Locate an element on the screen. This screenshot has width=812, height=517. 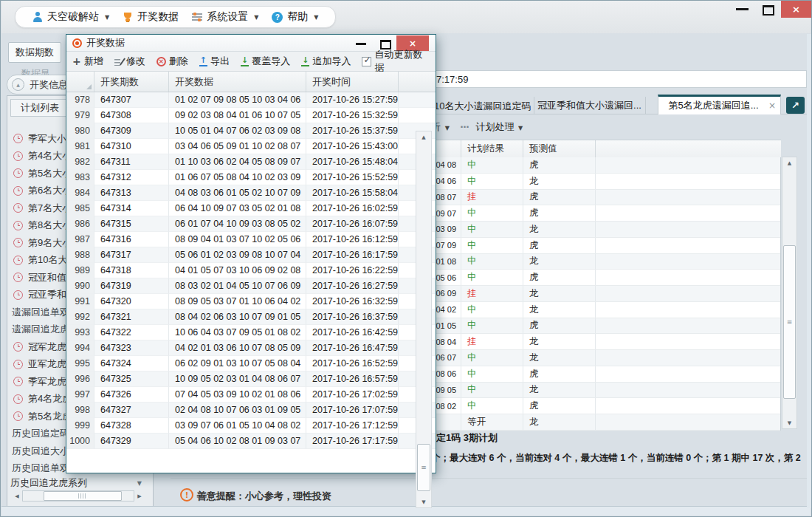
scrollbar-track is located at coordinates (78, 496).